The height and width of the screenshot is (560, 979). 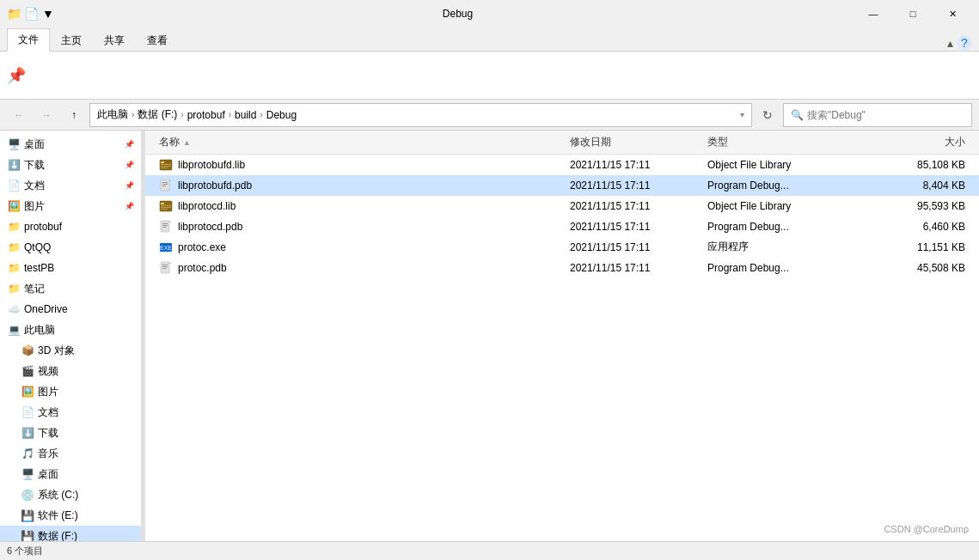 What do you see at coordinates (885, 115) in the screenshot?
I see `search-input` at bounding box center [885, 115].